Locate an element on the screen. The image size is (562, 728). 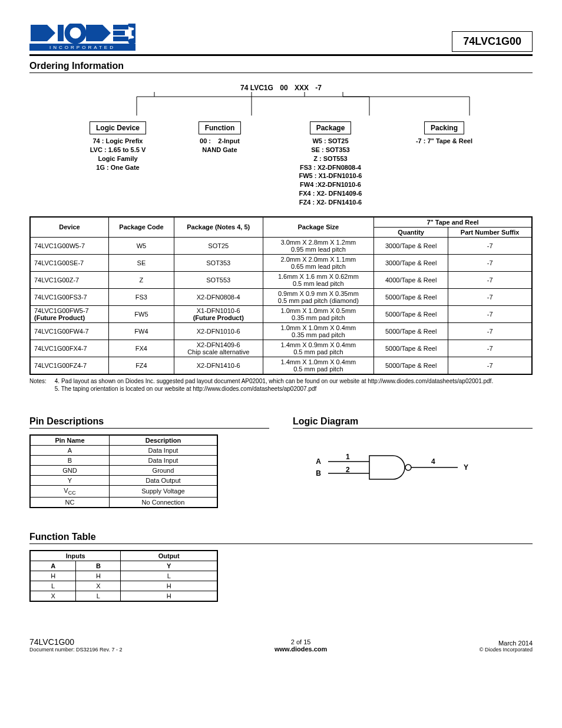
footer-center: 2 of 15 www.diodes.com is located at coordinates (300, 645).